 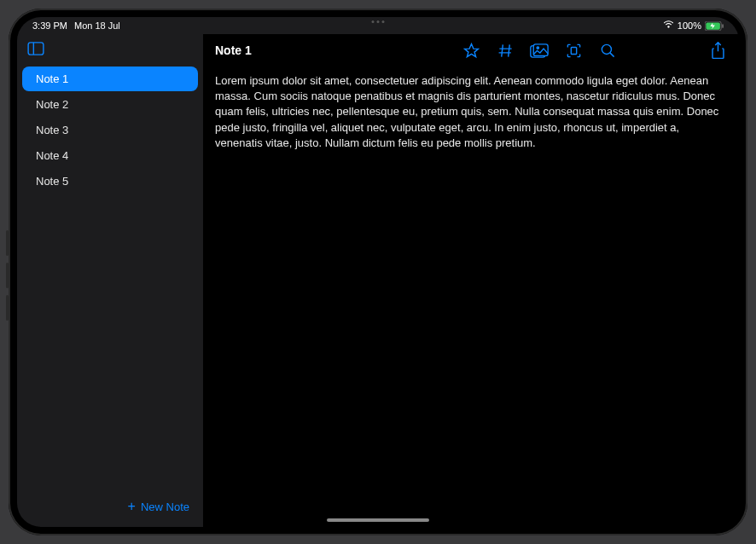 What do you see at coordinates (718, 50) in the screenshot?
I see `share-button` at bounding box center [718, 50].